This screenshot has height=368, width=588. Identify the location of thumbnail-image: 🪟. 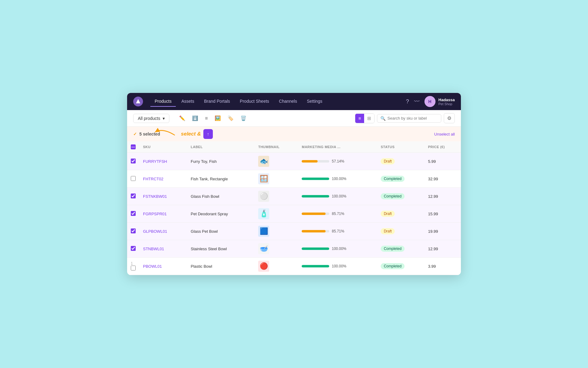
(264, 179).